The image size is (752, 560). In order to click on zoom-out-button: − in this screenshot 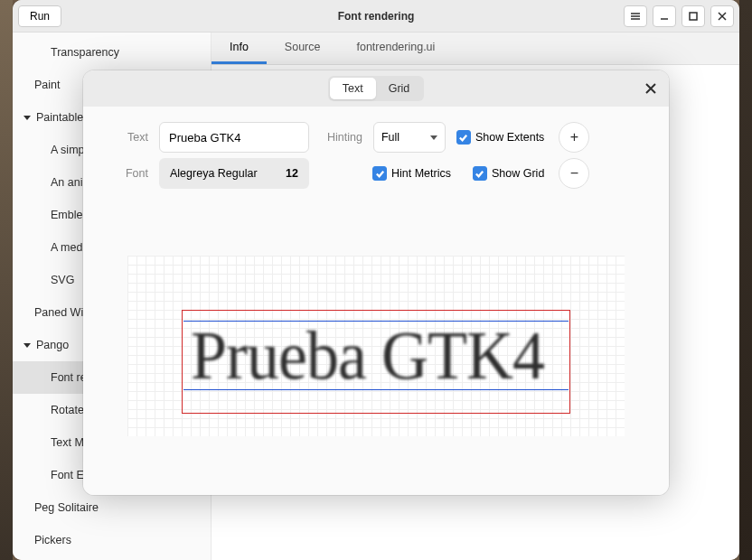, I will do `click(574, 173)`.